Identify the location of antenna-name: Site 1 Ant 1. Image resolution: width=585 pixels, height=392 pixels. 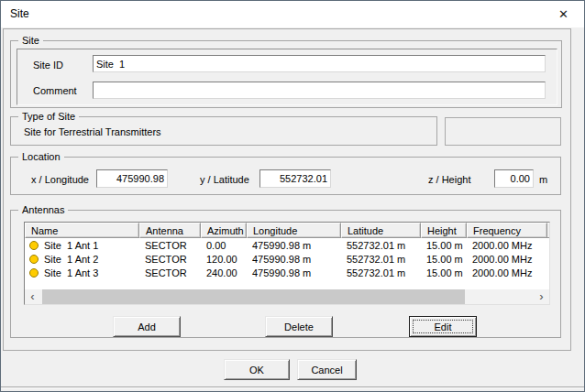
(72, 245).